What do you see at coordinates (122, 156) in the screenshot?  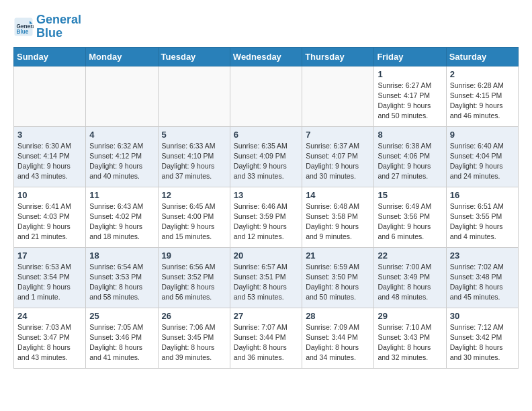 I see `calendar-cell: 4Sunrise: 6:32 AM Sunset: 4:12 PM Daylig…` at bounding box center [122, 156].